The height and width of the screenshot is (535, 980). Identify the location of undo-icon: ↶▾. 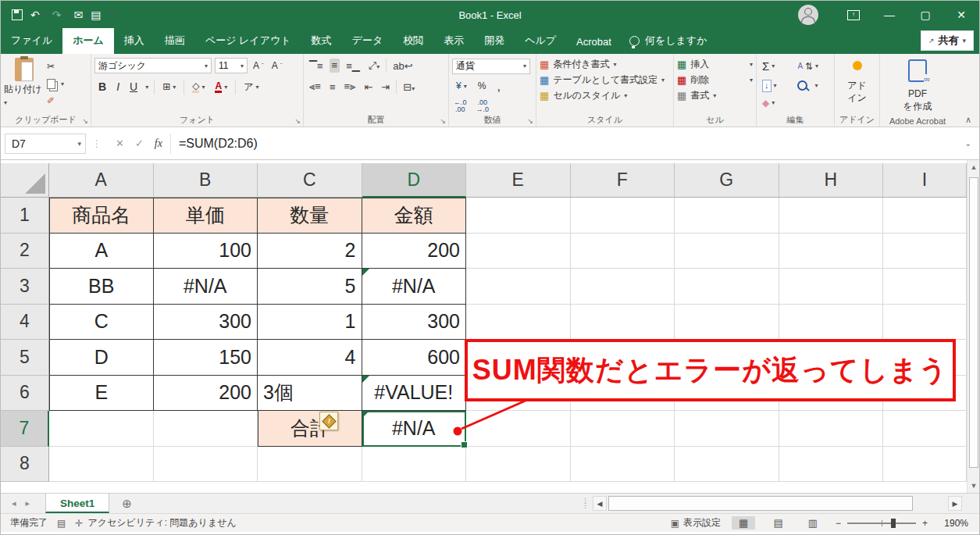
(37, 15).